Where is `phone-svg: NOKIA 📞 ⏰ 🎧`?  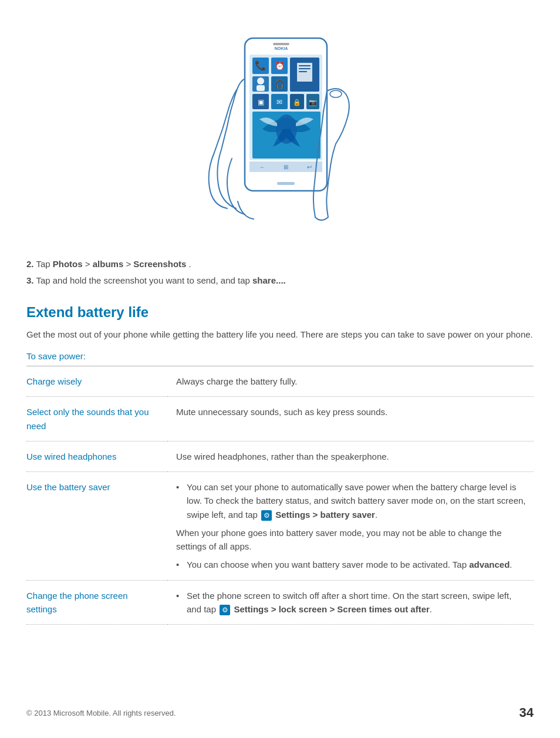 phone-svg: NOKIA 📞 ⏰ 🎧 is located at coordinates (280, 129).